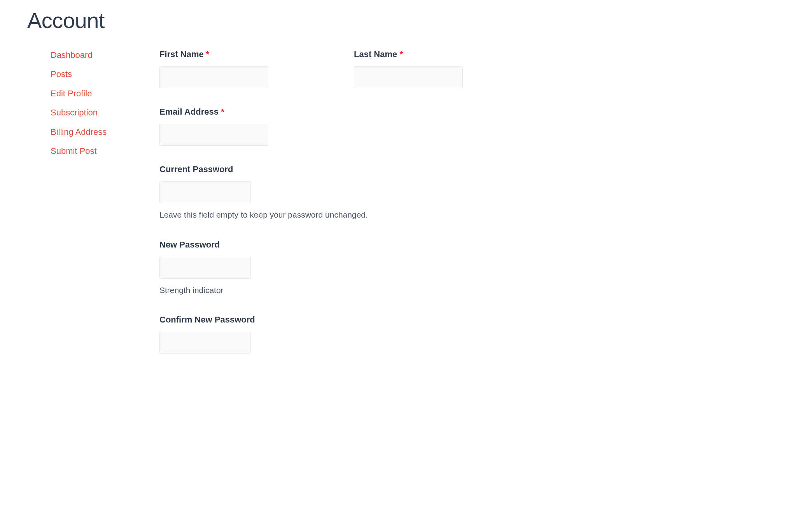 The width and height of the screenshot is (812, 530). Describe the element at coordinates (408, 77) in the screenshot. I see `last-name-input` at that location.